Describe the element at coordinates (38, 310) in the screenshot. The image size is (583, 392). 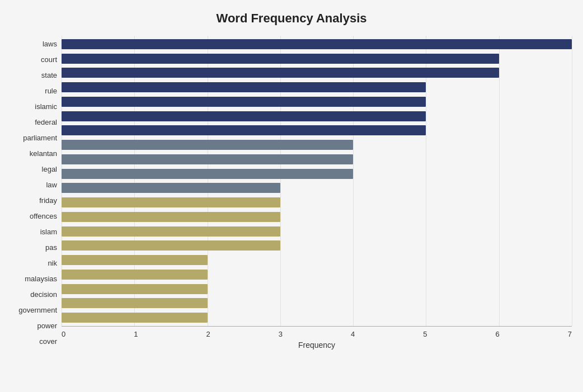
I see `y-label: government` at that location.